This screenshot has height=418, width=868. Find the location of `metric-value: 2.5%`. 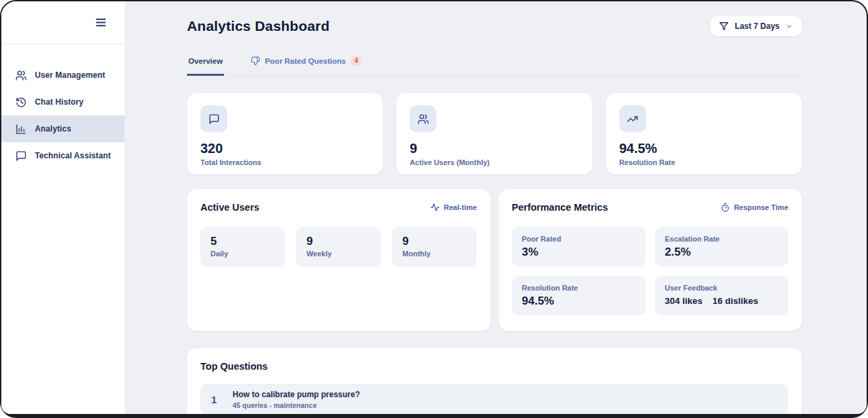

metric-value: 2.5% is located at coordinates (721, 252).